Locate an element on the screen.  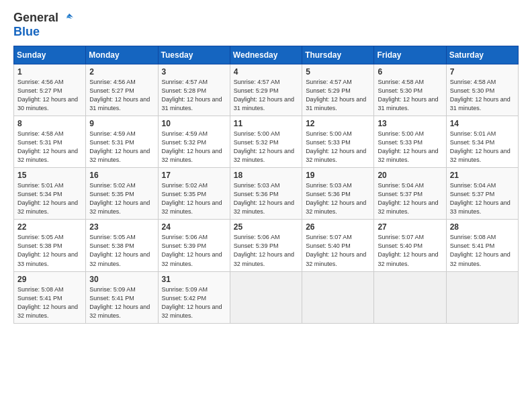
day-number: 14 is located at coordinates (482, 124).